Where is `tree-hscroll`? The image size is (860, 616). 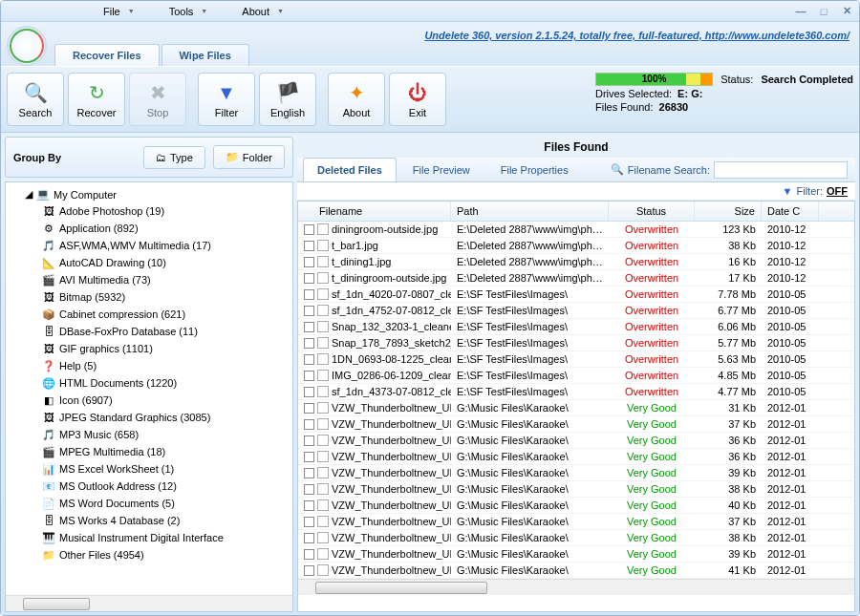 tree-hscroll is located at coordinates (149, 604).